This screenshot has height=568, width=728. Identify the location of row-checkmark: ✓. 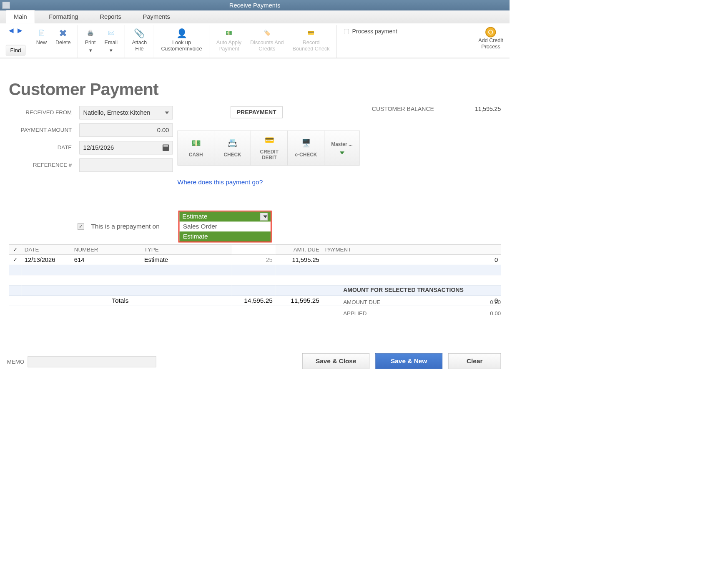
(15, 260).